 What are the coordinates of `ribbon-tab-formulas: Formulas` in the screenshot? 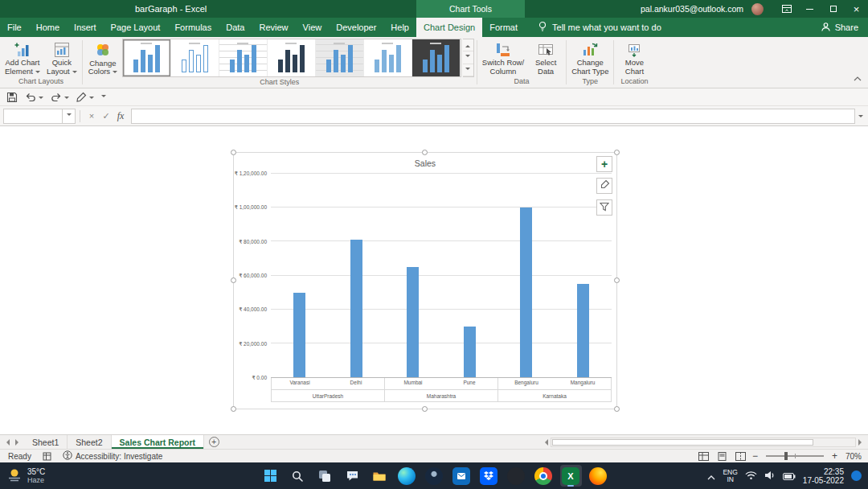 It's located at (193, 27).